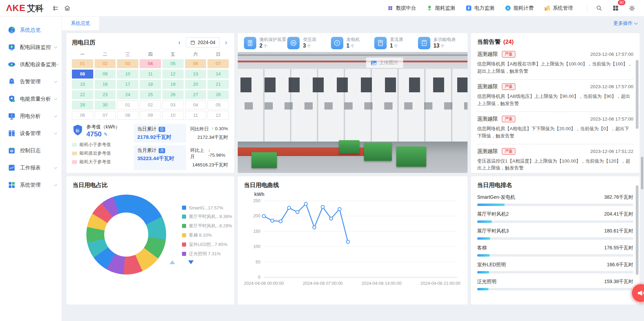 The width and height of the screenshot is (644, 321). What do you see at coordinates (128, 95) in the screenshot?
I see `calendar-day: 24` at bounding box center [128, 95].